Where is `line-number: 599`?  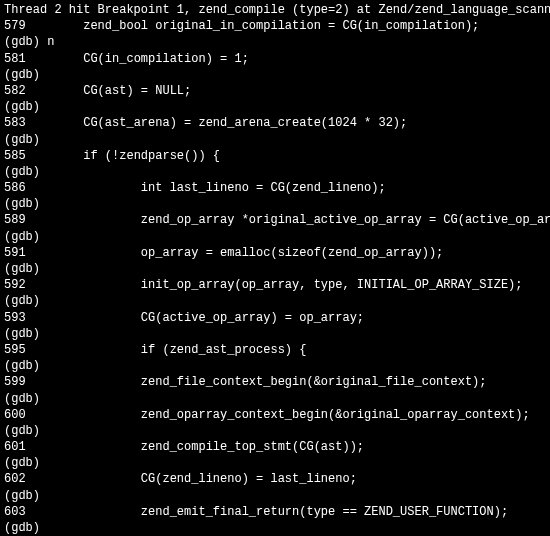 line-number: 599 is located at coordinates (15, 382).